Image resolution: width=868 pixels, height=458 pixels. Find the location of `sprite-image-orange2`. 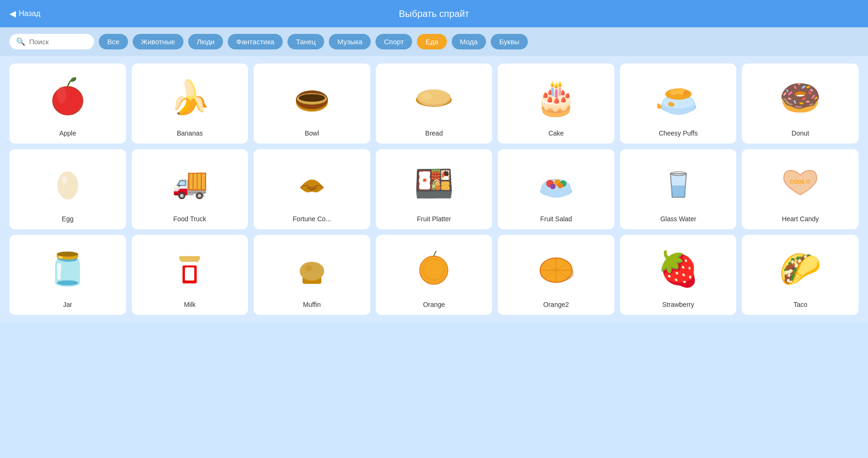

sprite-image-orange2 is located at coordinates (556, 269).